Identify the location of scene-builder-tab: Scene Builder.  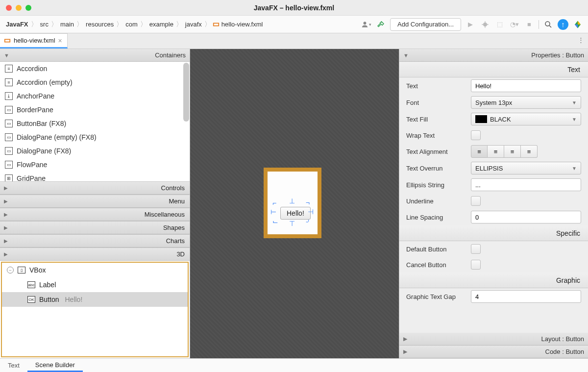
(55, 366).